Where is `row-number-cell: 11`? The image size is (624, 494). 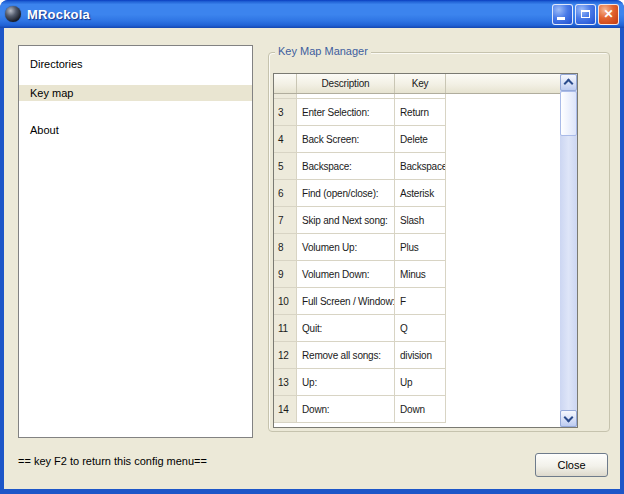
row-number-cell: 11 is located at coordinates (286, 328).